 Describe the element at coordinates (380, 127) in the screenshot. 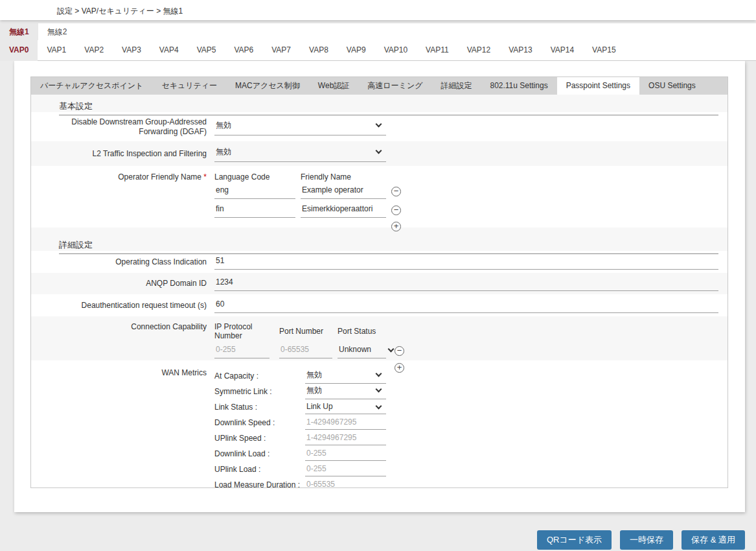

I see `dgaf-row: Disable Downstream Group-Addressed Forwa…` at that location.